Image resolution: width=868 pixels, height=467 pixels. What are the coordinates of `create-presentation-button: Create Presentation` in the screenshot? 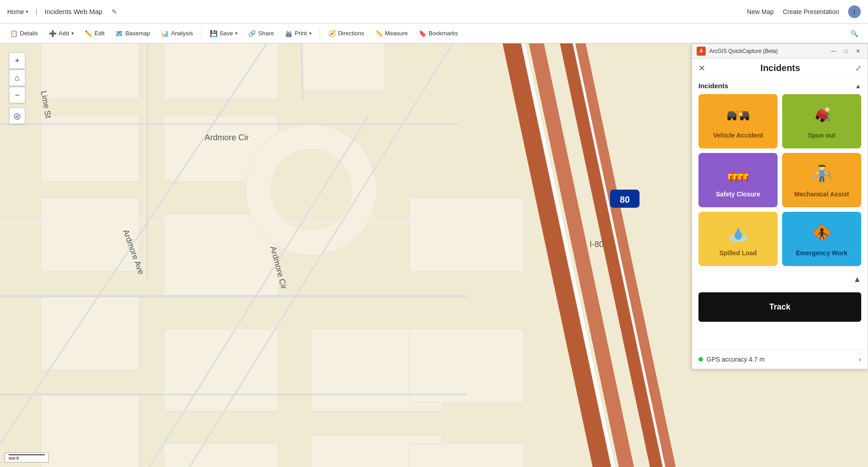 It's located at (811, 12).